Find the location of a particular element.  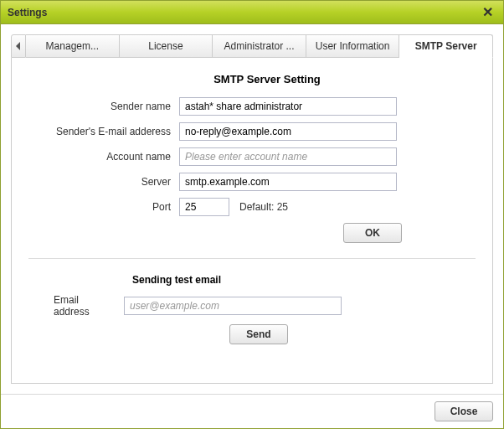

sender-email-label: Sender's E-mail adderess is located at coordinates (104, 132).